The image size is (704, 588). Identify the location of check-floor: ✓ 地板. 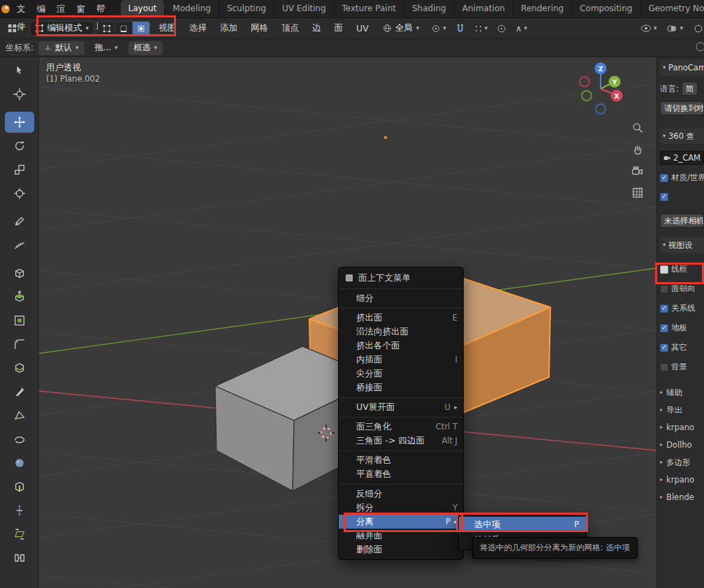
(682, 328).